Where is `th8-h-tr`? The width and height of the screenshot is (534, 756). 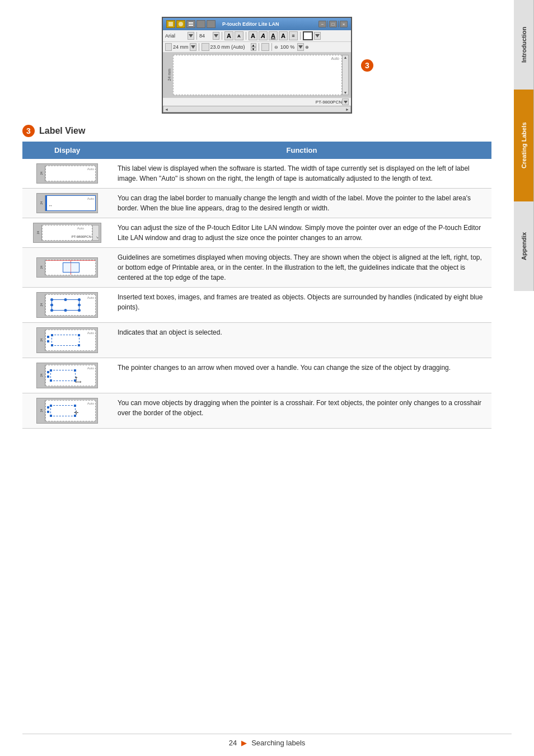
th8-h-tr is located at coordinates (75, 406).